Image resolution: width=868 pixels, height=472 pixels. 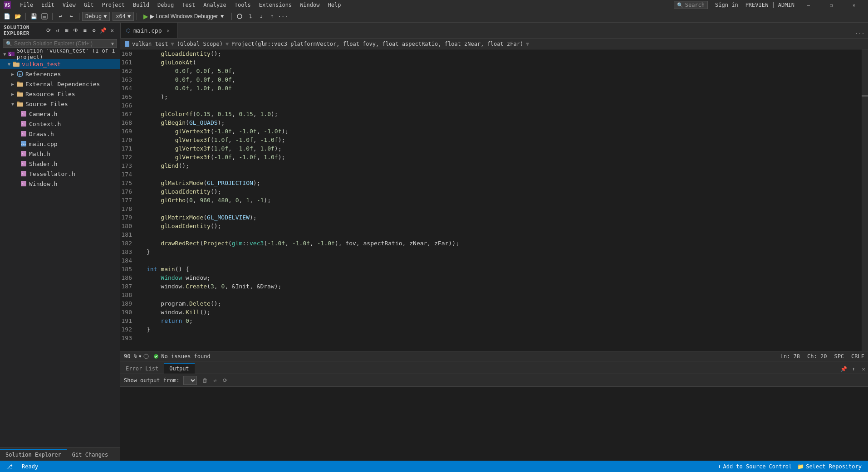 I want to click on window-h-node: h Window.h, so click(x=60, y=184).